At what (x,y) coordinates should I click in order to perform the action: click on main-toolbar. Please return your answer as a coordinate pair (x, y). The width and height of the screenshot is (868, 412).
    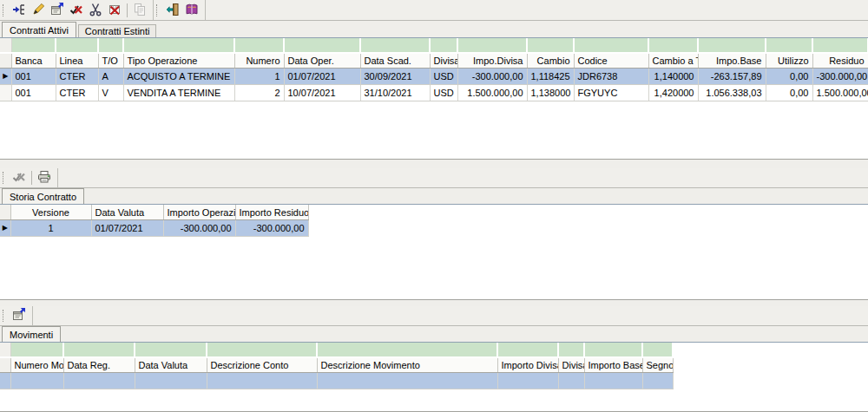
    Looking at the image, I should click on (434, 10).